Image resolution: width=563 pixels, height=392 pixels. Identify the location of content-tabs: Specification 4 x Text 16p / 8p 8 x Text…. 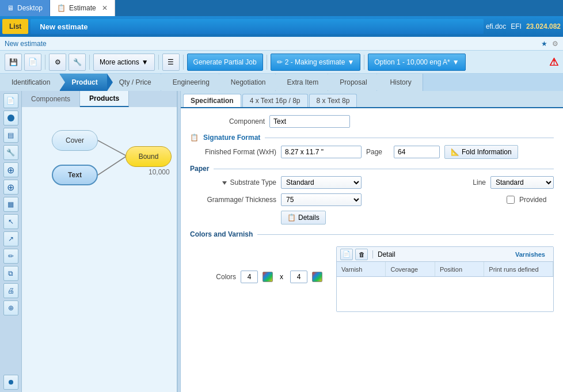
(372, 99).